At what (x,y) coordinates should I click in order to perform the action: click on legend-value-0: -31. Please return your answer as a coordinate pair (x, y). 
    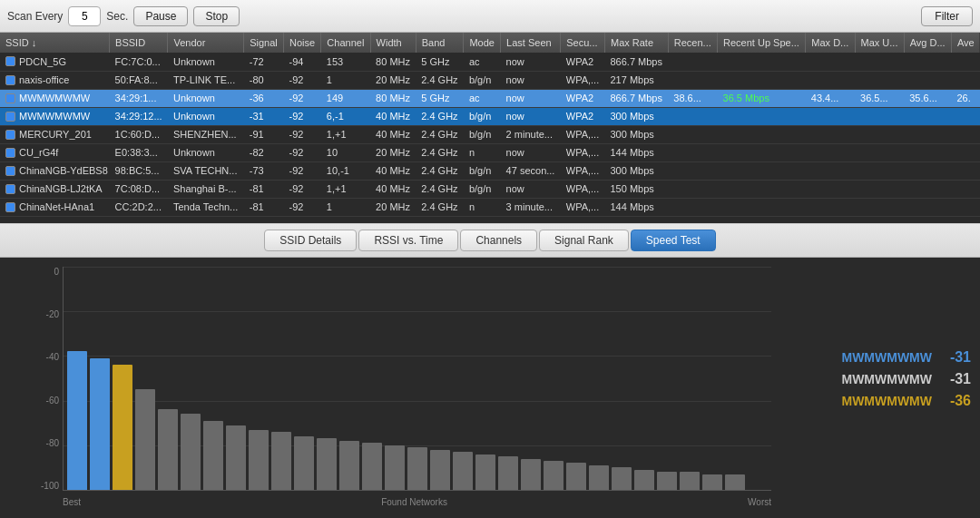
    Looking at the image, I should click on (955, 357).